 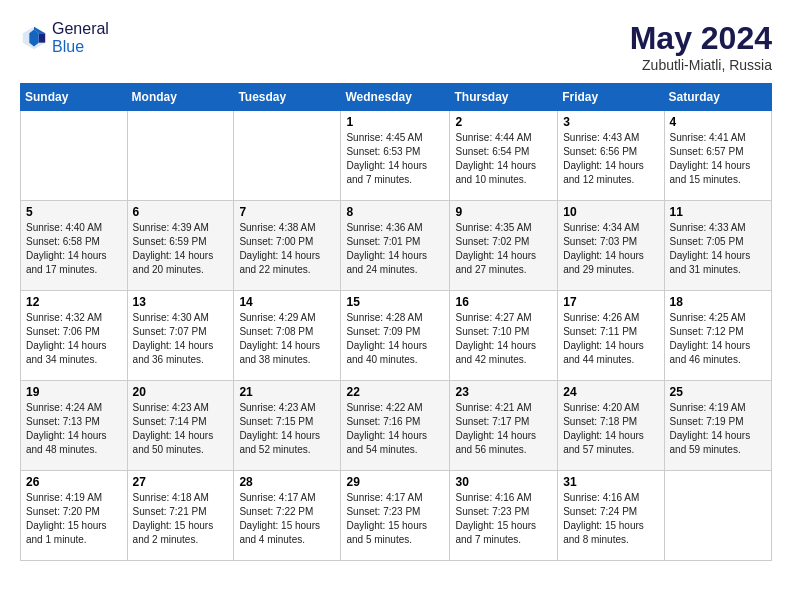 I want to click on week-row-1: 1Sunrise: 4:45 AM Sunset: 6:53 PM Daylig…, so click(x=396, y=156).